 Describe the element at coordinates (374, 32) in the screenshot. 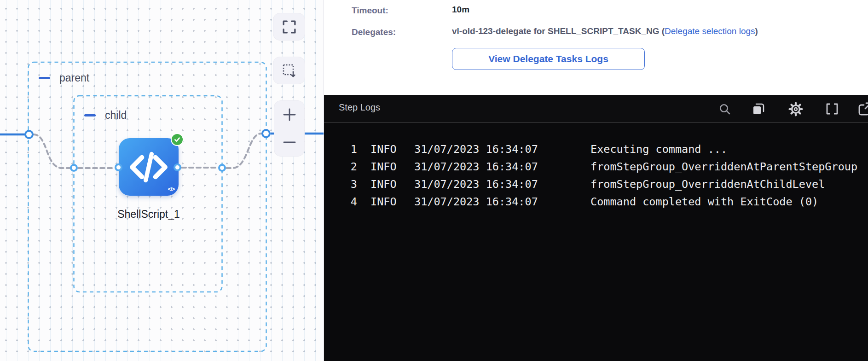

I see `delegates-label: Delegates:` at that location.